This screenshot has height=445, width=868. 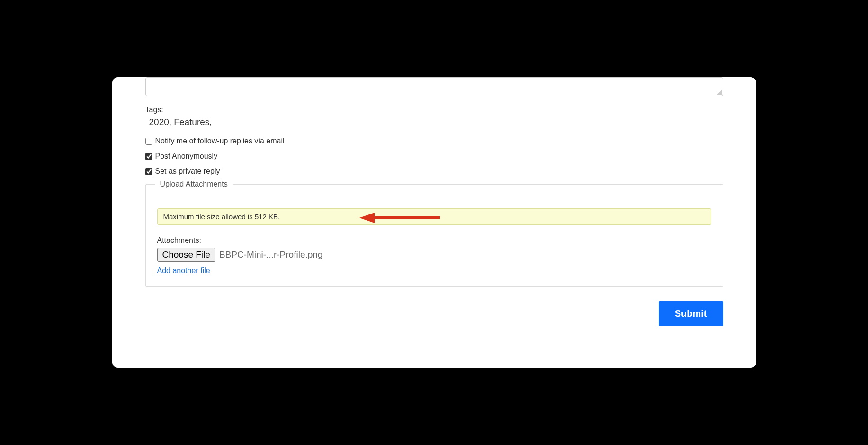 I want to click on notify-checkbox-label: Notify me of follow-up replies via email, so click(x=220, y=141).